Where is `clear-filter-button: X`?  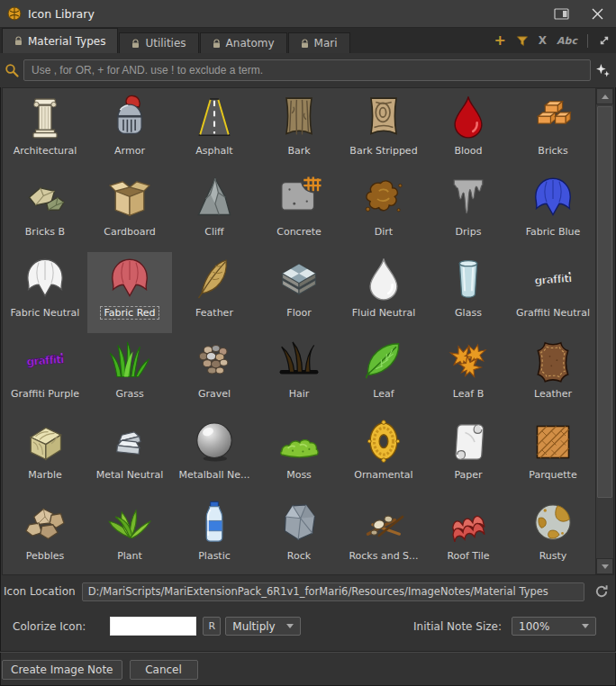 clear-filter-button: X is located at coordinates (542, 41).